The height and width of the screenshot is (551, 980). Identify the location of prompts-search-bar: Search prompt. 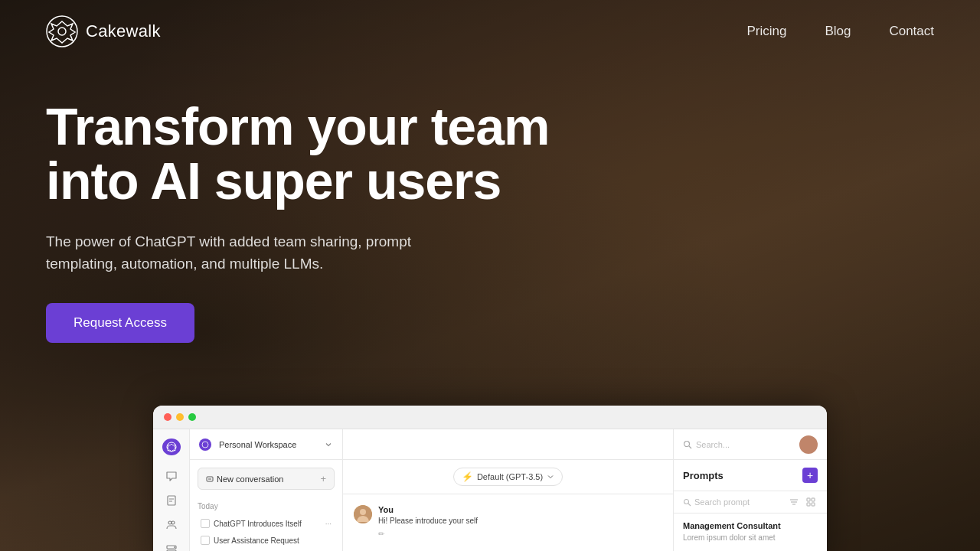
(750, 502).